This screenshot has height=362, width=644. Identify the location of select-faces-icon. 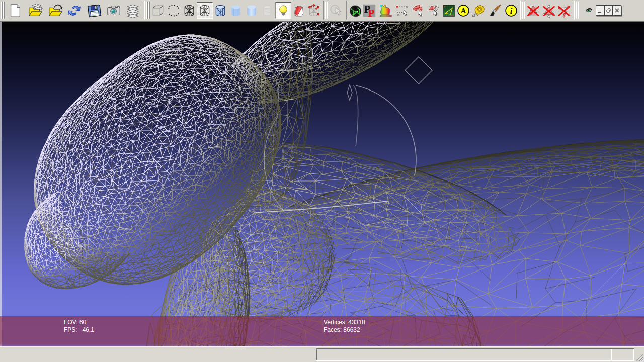
(419, 11).